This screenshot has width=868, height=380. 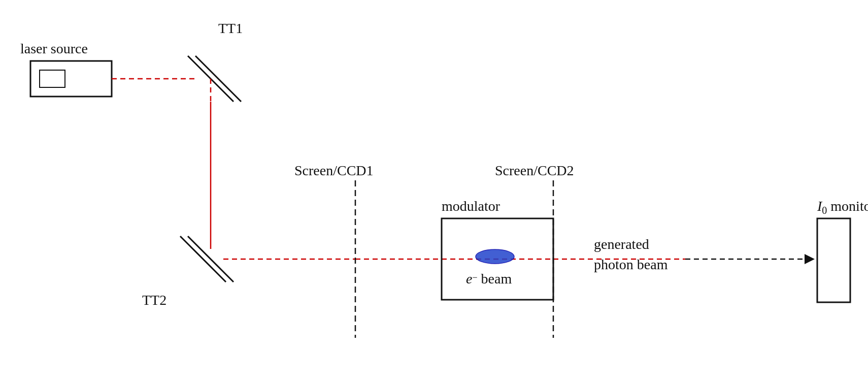 What do you see at coordinates (230, 28) in the screenshot?
I see `tt1-label: TT1` at bounding box center [230, 28].